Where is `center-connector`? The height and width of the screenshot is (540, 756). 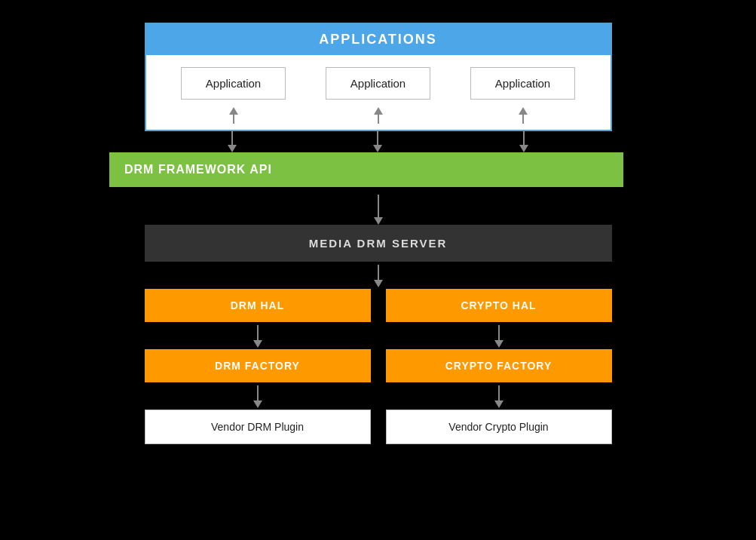 center-connector is located at coordinates (378, 206).